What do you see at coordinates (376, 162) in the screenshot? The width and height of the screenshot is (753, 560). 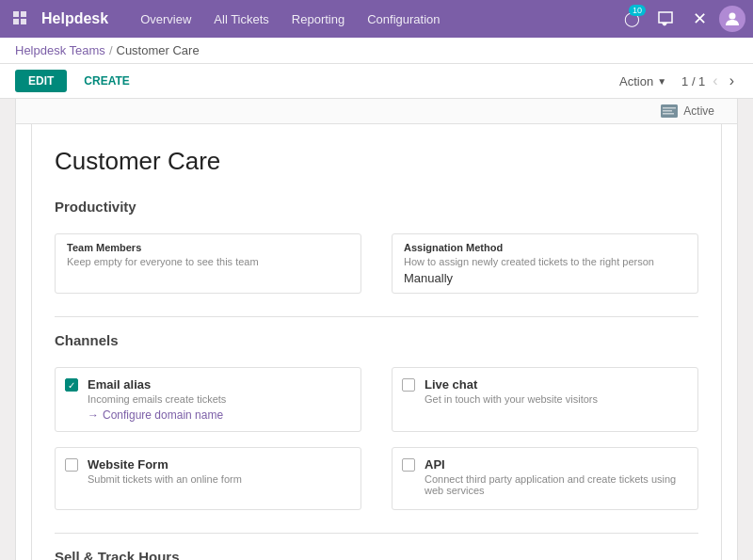 I see `record-title: Customer Care` at bounding box center [376, 162].